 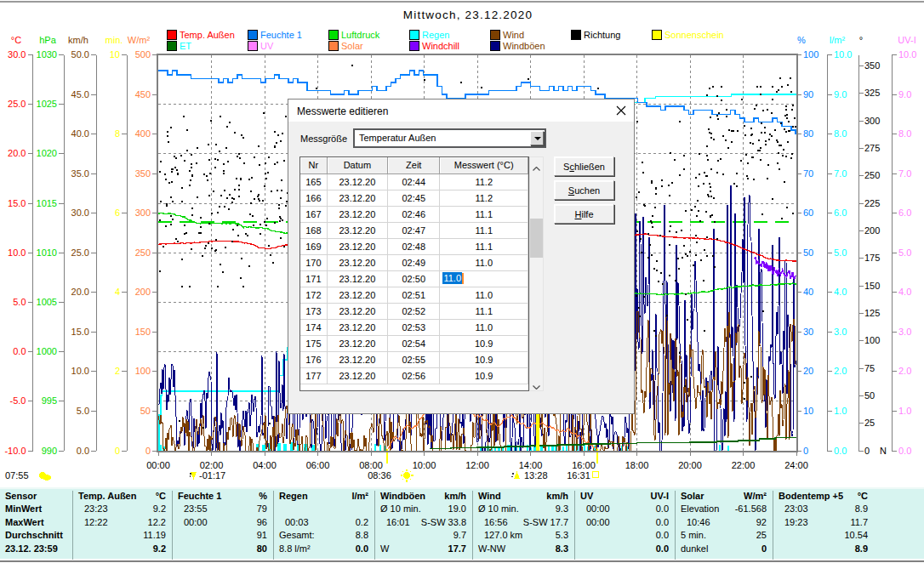 I want to click on svg-text: 12:00, so click(x=477, y=465).